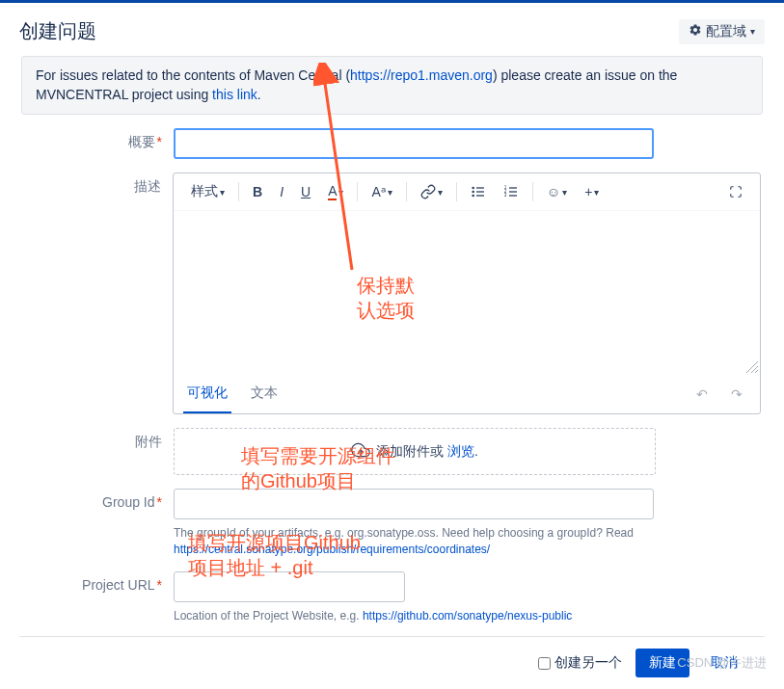  Describe the element at coordinates (207, 394) in the screenshot. I see `visual-tab: 可视化` at that location.